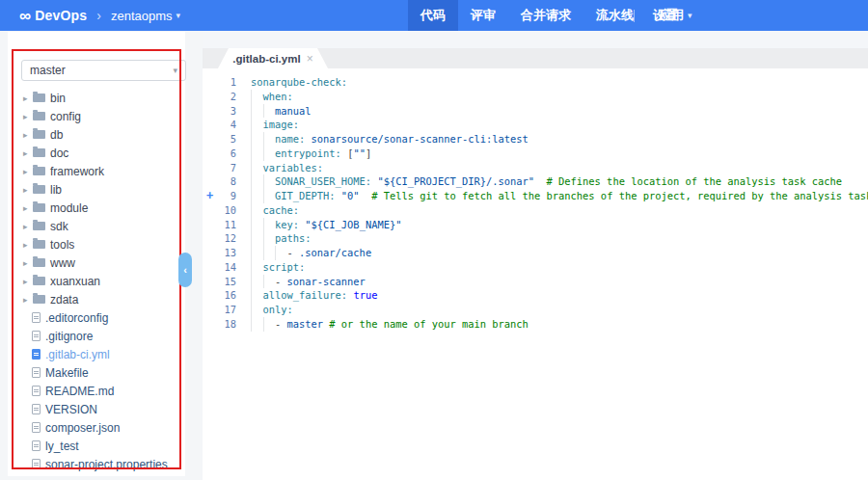 Image resolution: width=868 pixels, height=480 pixels. What do you see at coordinates (96, 262) in the screenshot?
I see `tree-folder: ▸ www` at bounding box center [96, 262].